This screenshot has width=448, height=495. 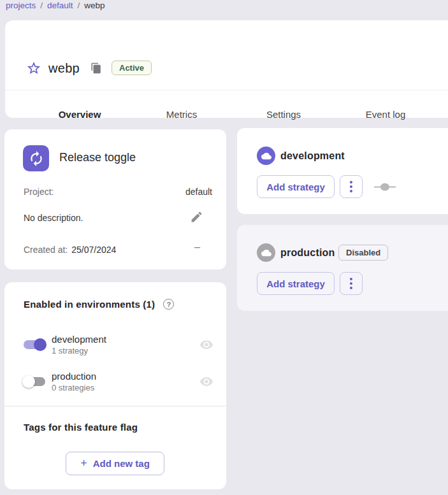 I want to click on environment-card-title: production, so click(x=308, y=253).